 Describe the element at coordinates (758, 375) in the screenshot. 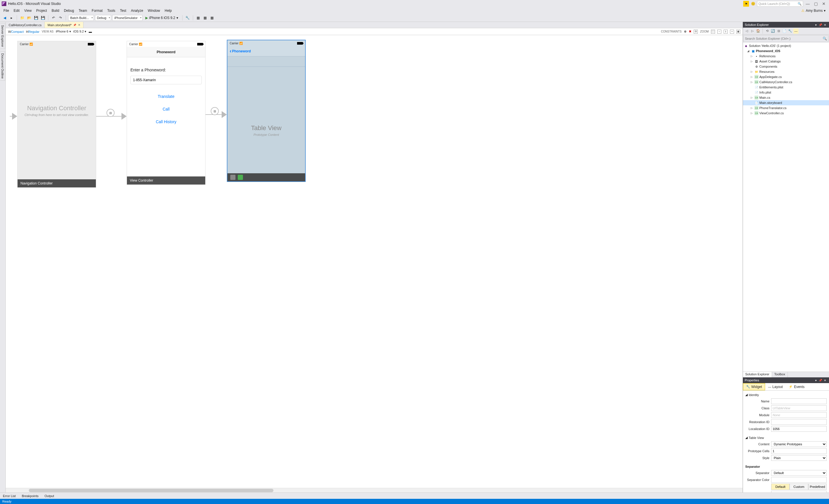

I see `solution-explorer-tab: Solution Explorer` at that location.